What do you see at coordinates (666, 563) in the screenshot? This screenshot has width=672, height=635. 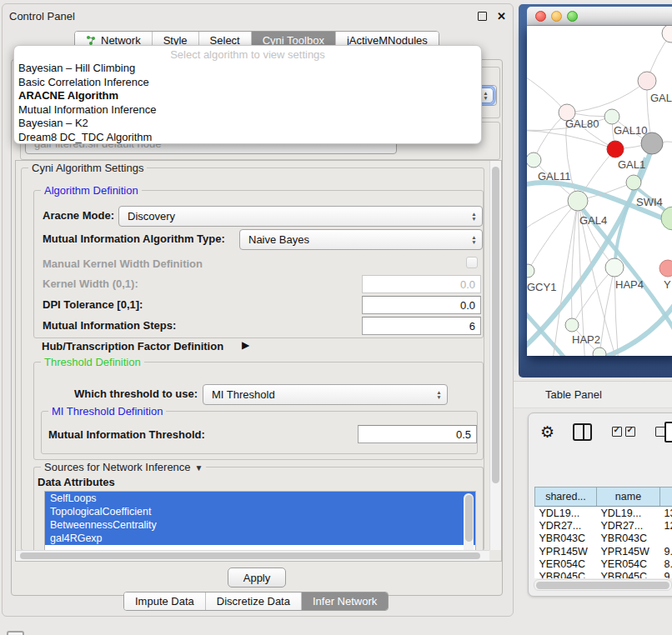 I see `table-cell: 8.` at bounding box center [666, 563].